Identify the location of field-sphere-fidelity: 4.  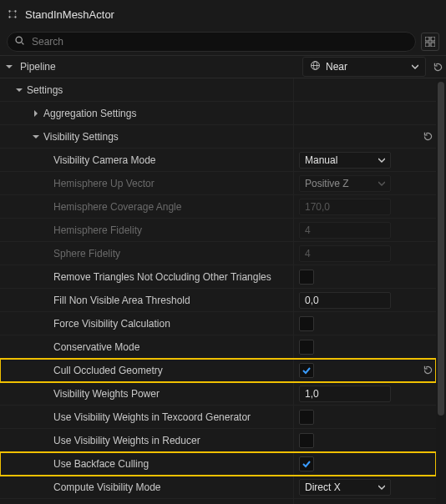
(345, 254).